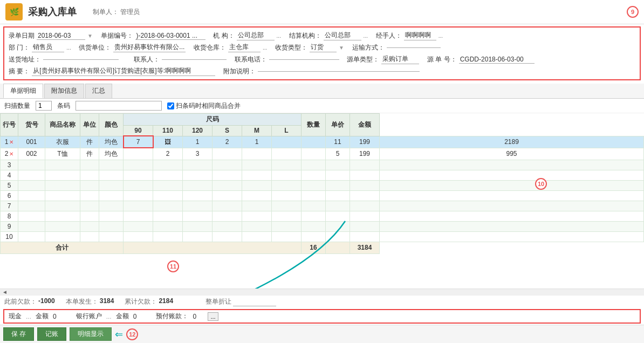 The height and width of the screenshot is (343, 644). What do you see at coordinates (90, 142) in the screenshot?
I see `cell-unit: 件` at bounding box center [90, 142].